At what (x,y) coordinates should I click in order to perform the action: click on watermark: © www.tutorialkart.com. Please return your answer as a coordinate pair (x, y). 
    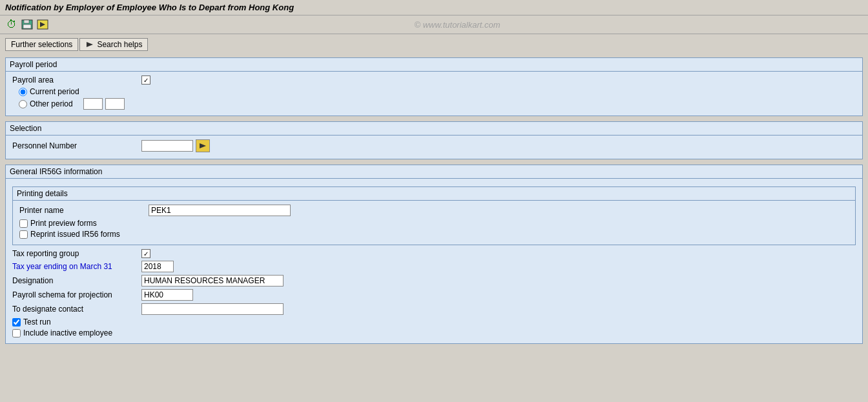
    Looking at the image, I should click on (457, 25).